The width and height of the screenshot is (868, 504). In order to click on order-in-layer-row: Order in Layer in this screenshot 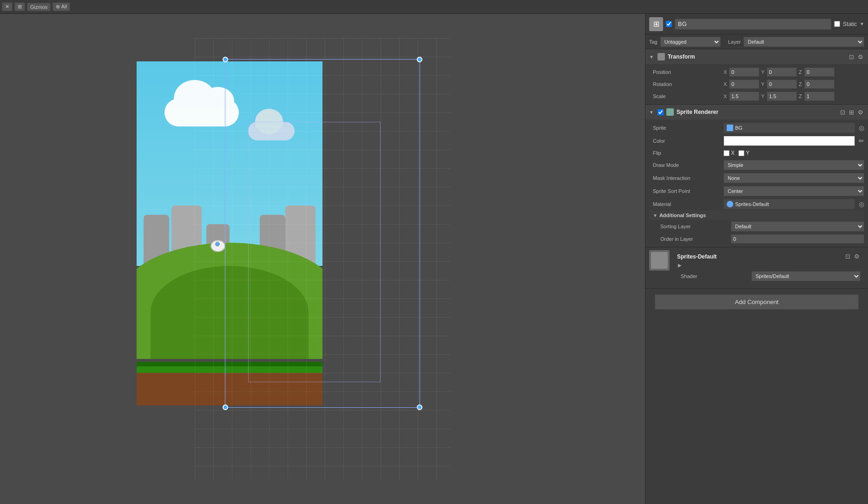, I will do `click(756, 239)`.